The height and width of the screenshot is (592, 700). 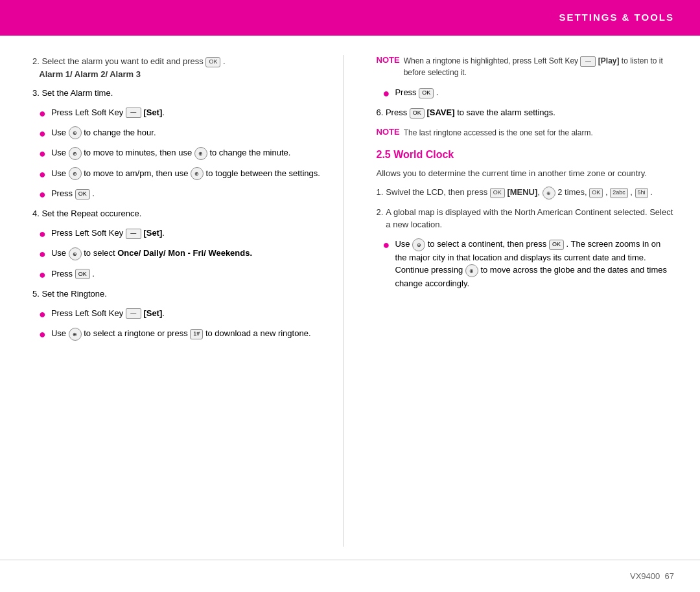 What do you see at coordinates (539, 67) in the screenshot?
I see `note-text-1: When a ringtone is highlighted, press Le…` at bounding box center [539, 67].